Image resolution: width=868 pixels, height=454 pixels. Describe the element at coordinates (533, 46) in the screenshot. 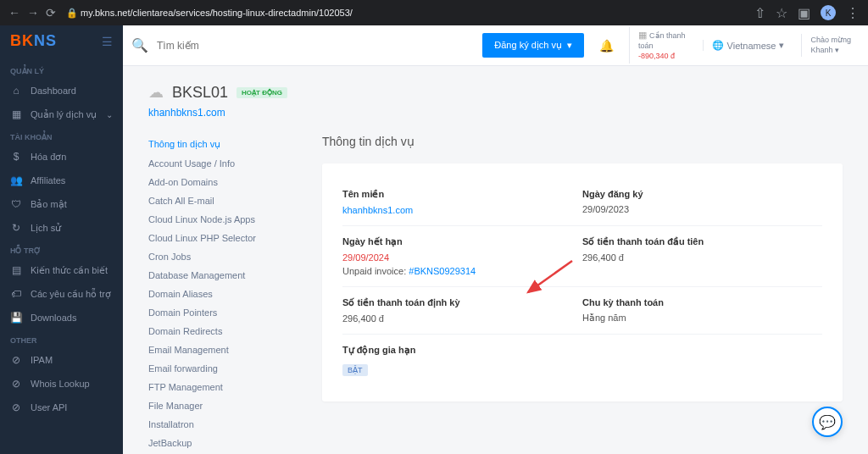

I see `register-service-button: Đăng ký dịch vụ ▾` at that location.